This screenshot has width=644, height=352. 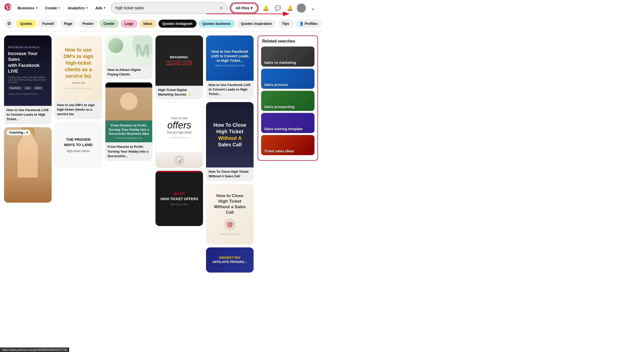 I want to click on pin-image-selling: SELLING High Ticket OfFeRS High Ticket O…, so click(x=179, y=198).